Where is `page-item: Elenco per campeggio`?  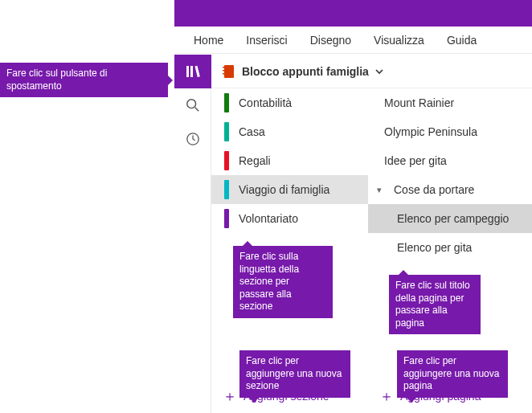 page-item: Elenco per campeggio is located at coordinates (450, 219).